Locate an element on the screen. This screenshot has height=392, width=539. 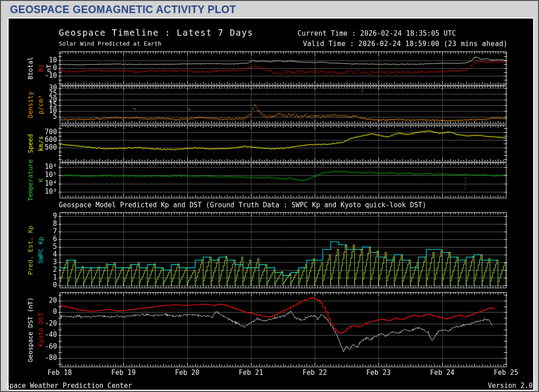
y-tick-label-kp: 0 is located at coordinates (39, 285).